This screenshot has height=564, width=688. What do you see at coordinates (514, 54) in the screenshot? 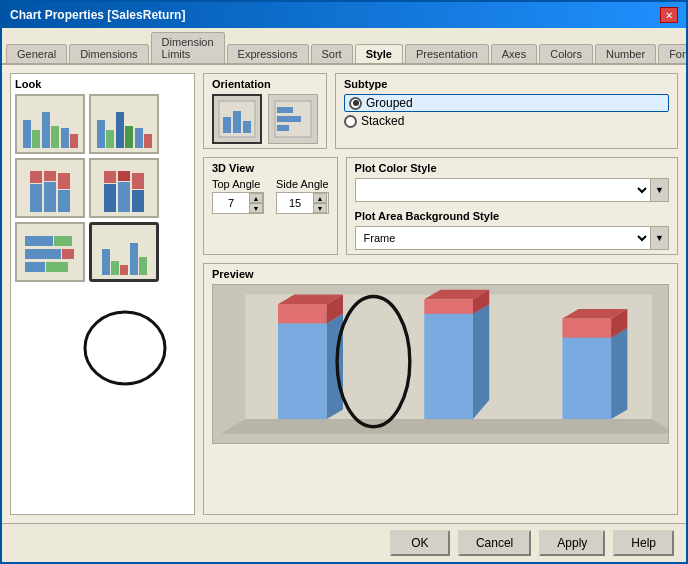
I see `tab-axes: Axes` at bounding box center [514, 54].